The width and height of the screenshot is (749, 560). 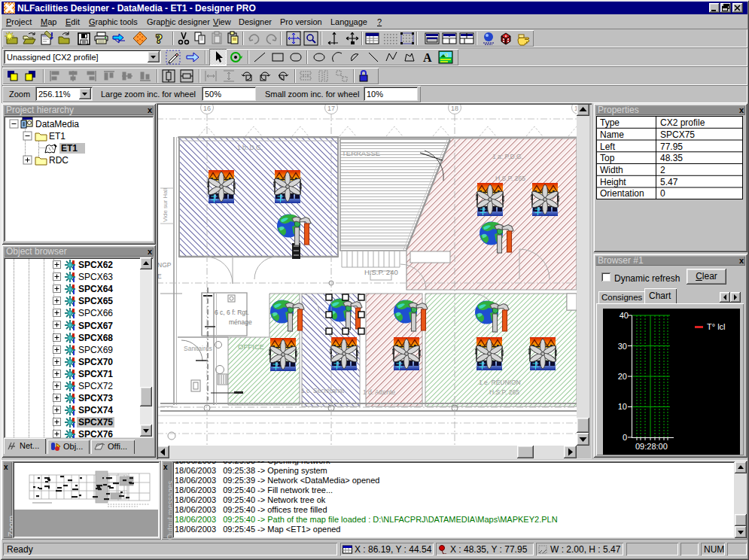 I want to click on svg-text: TERRASSE, so click(x=361, y=154).